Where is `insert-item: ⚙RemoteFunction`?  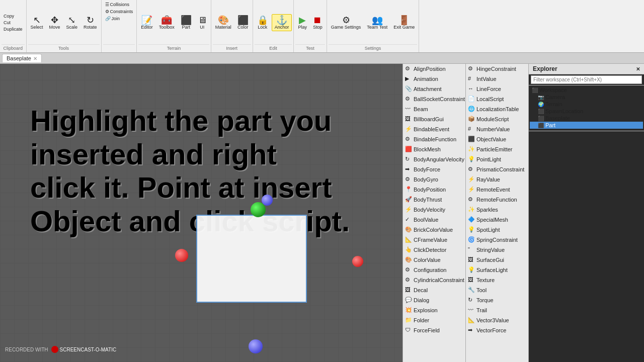
insert-item: ⚙RemoteFunction is located at coordinates (497, 200).